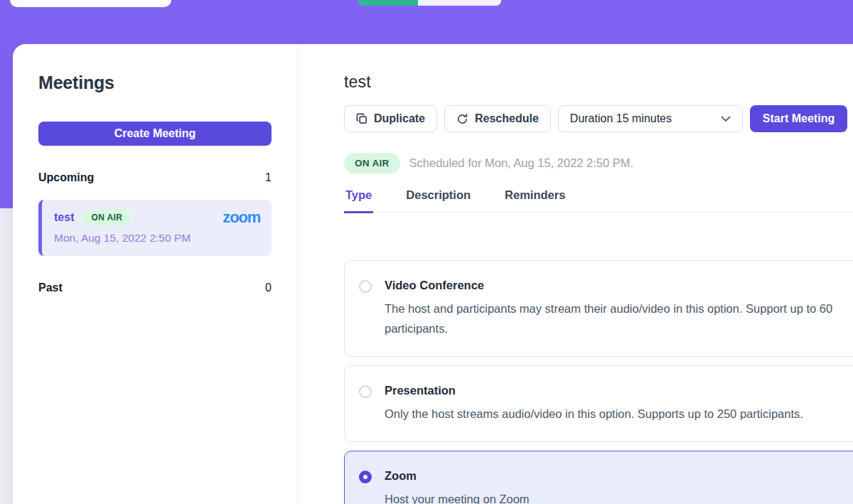 The image size is (853, 504). I want to click on start-meeting-button: Start Meeting, so click(799, 119).